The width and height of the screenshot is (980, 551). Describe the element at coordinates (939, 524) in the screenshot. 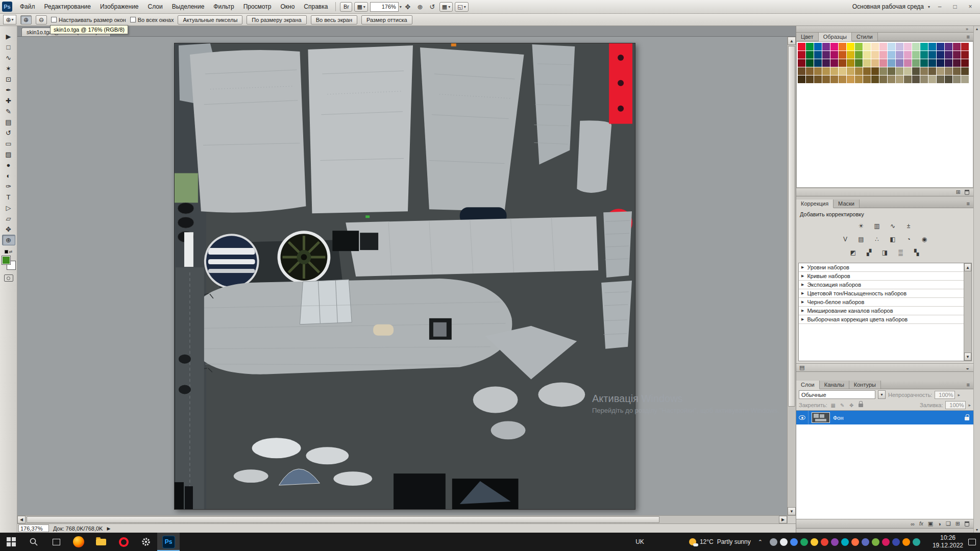

I see `new-adjustment-layer-icon: ◑` at that location.